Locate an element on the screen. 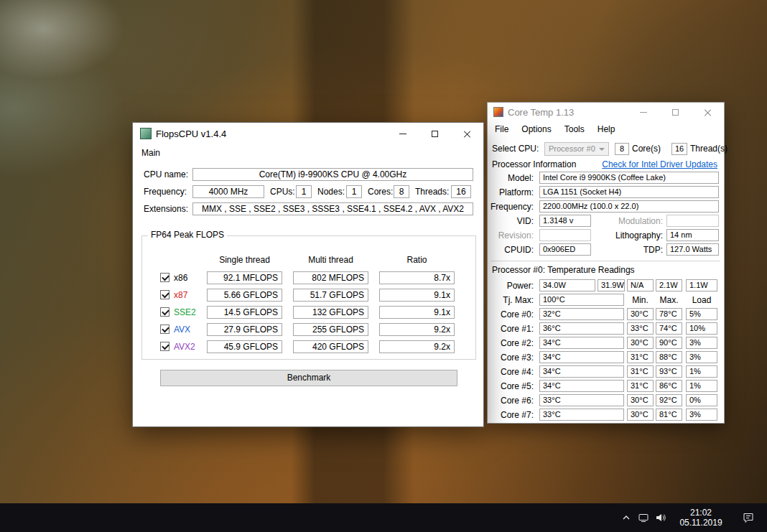  flopscpu-window-title: FlopsCPU v1.4.4 is located at coordinates (191, 134).